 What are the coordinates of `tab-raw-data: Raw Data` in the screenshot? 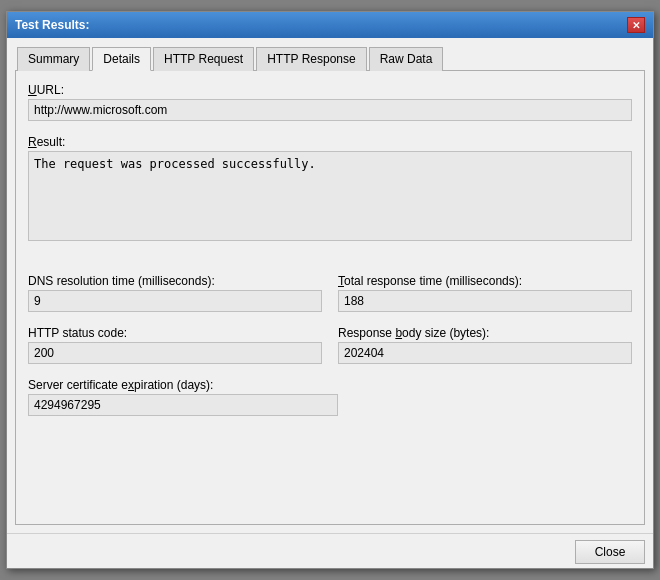 It's located at (406, 59).